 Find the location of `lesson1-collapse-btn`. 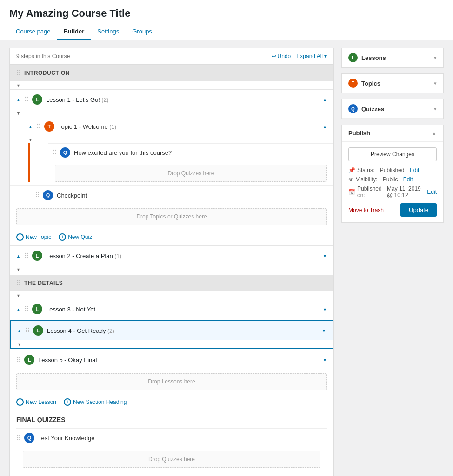

lesson1-collapse-btn is located at coordinates (19, 113).